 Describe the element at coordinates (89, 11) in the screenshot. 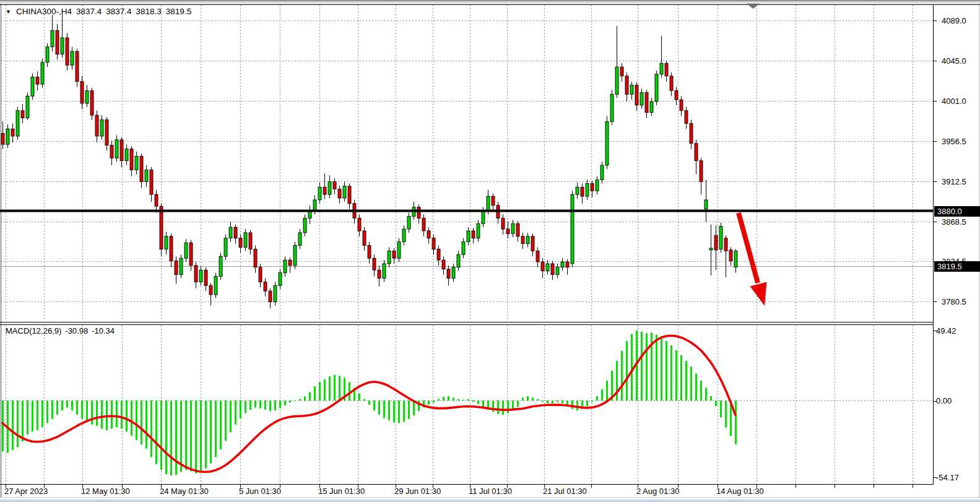

I see `ohlc-open: 3837.4` at that location.